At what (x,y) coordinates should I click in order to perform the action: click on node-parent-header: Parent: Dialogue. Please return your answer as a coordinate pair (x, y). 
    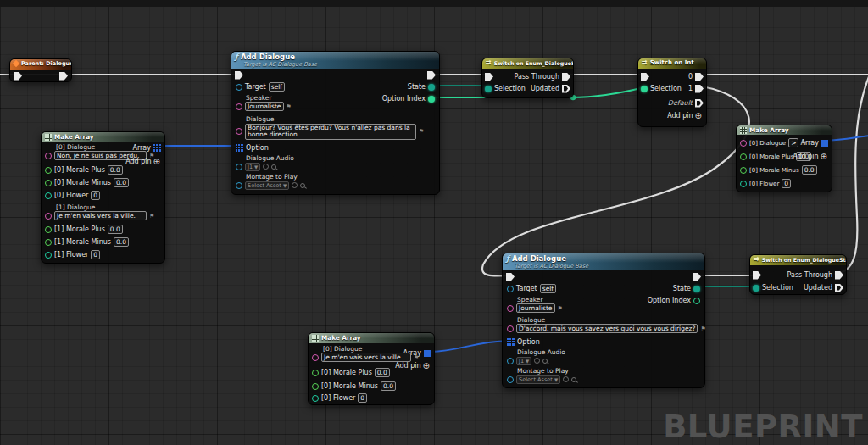
    Looking at the image, I should click on (41, 64).